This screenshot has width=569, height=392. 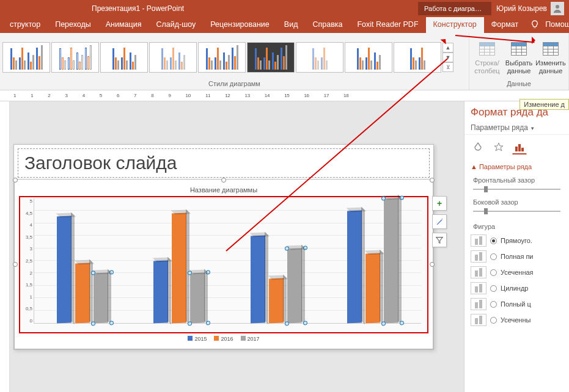 What do you see at coordinates (522, 9) in the screenshot?
I see `user-name: Юрий Козырев` at bounding box center [522, 9].